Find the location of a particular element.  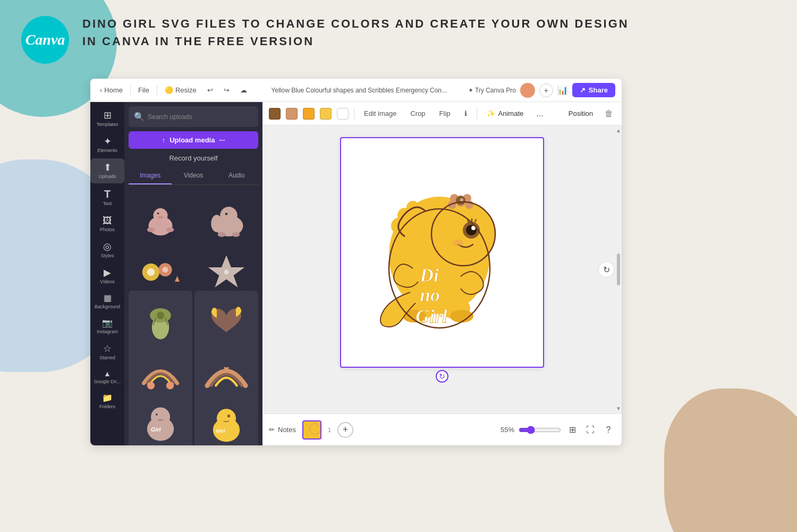

sidebar-item-instagram: 📷 Instagram is located at coordinates (107, 326).